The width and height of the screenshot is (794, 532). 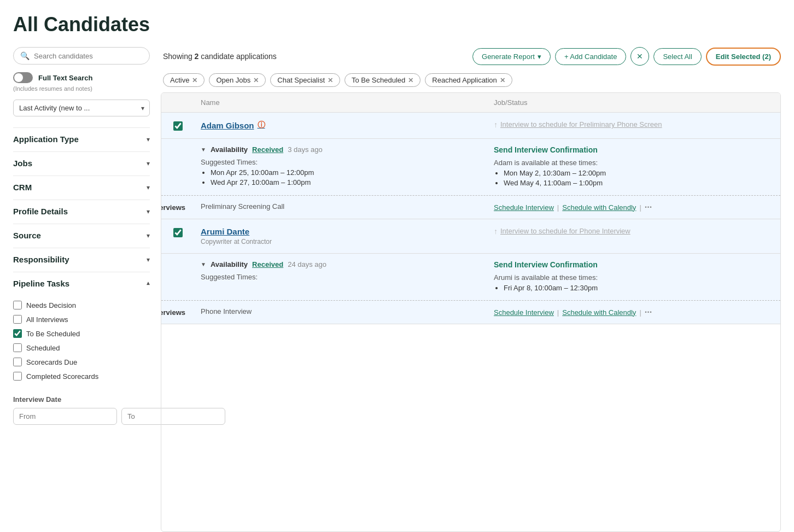 What do you see at coordinates (89, 56) in the screenshot?
I see `search-input` at bounding box center [89, 56].